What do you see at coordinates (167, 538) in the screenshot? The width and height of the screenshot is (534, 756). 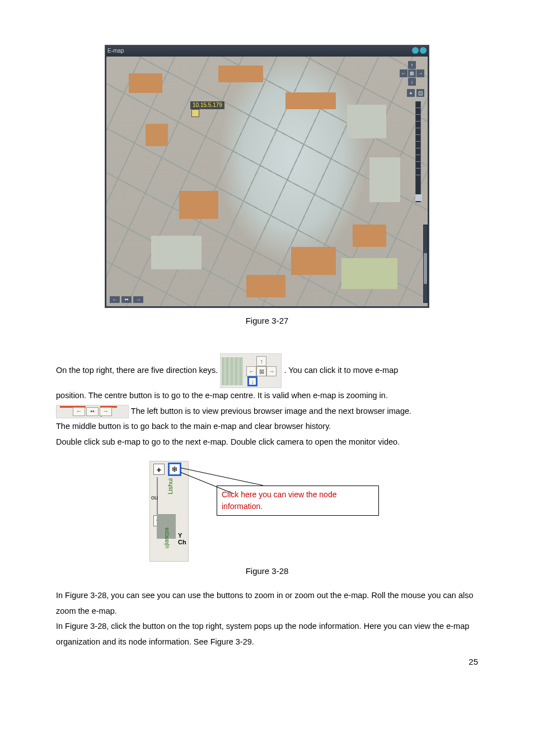 I see `fig28-label-ujiancpa: ujiancpa` at bounding box center [167, 538].